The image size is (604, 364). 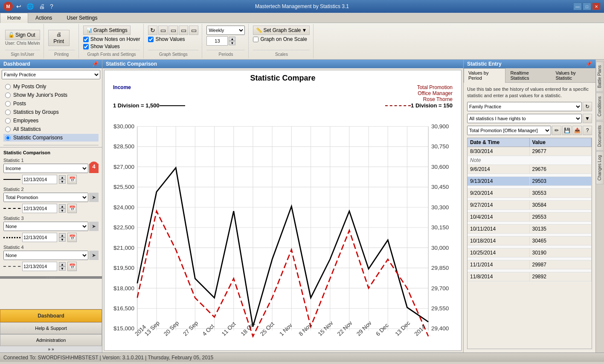 What do you see at coordinates (62, 177) in the screenshot?
I see `stat1-date-up: ▲` at bounding box center [62, 177].